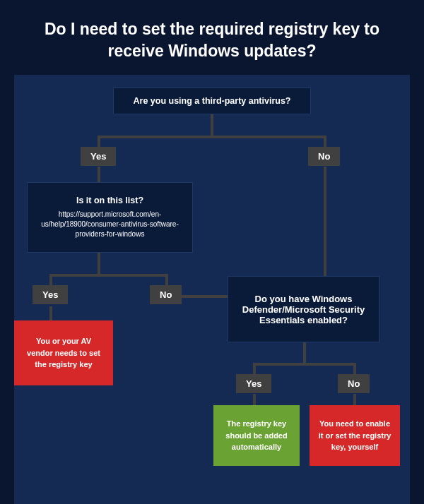 Image resolution: width=424 pixels, height=504 pixels. Describe the element at coordinates (110, 217) in the screenshot. I see `question-on-list: Is it on this list? https://support.micr…` at that location.